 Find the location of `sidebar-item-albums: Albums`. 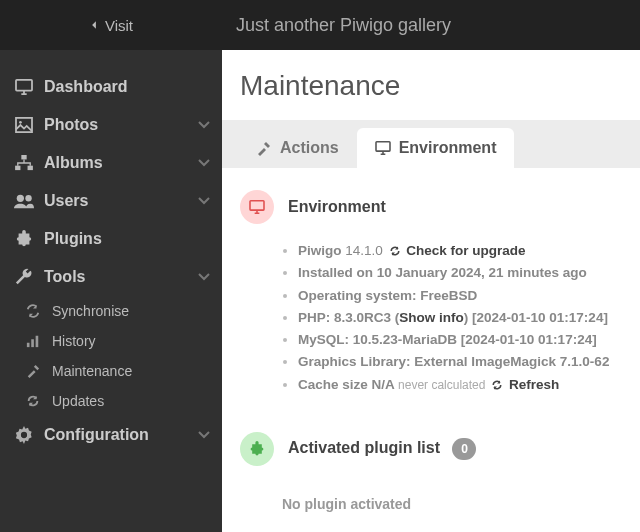

sidebar-item-albums: Albums is located at coordinates (111, 163).